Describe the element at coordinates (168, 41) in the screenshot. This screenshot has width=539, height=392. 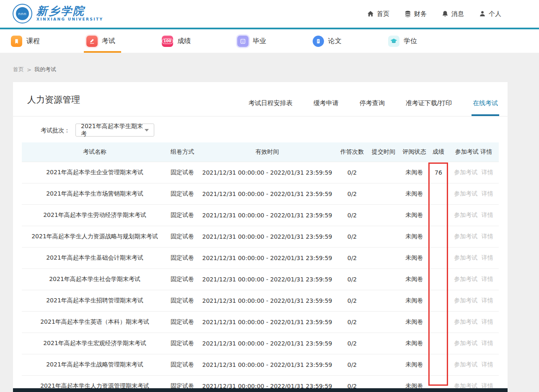
I see `grade-100-icon: 100` at that location.